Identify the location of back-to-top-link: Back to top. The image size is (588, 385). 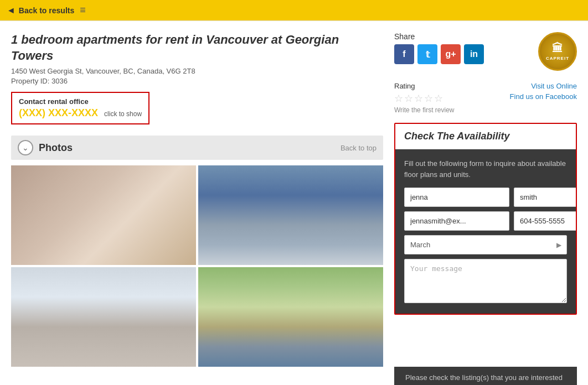
(359, 148).